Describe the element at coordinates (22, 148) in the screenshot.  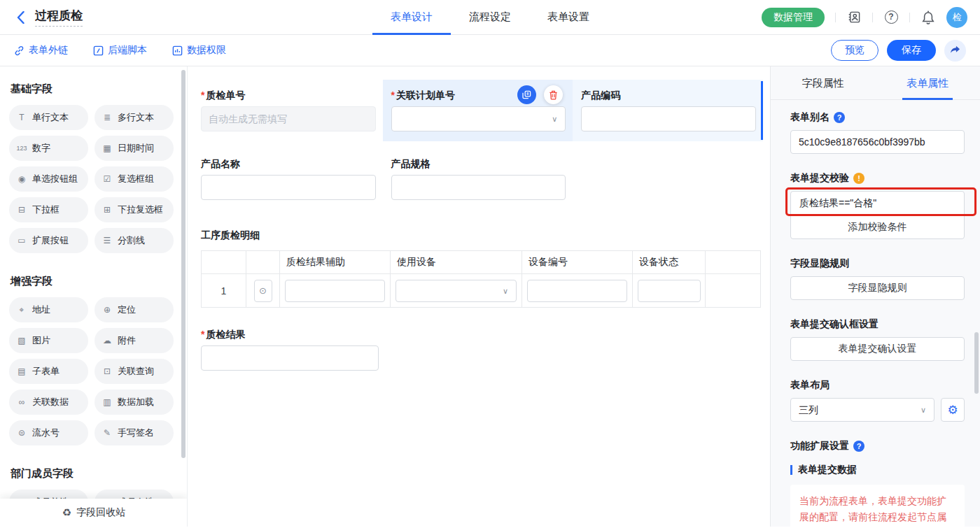
I see `number-icon: 123` at that location.